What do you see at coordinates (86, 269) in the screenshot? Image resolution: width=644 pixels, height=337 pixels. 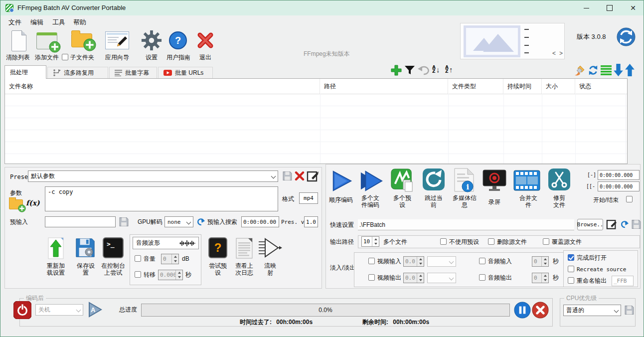 I see `save-settings-button: 保存设 置` at bounding box center [86, 269].